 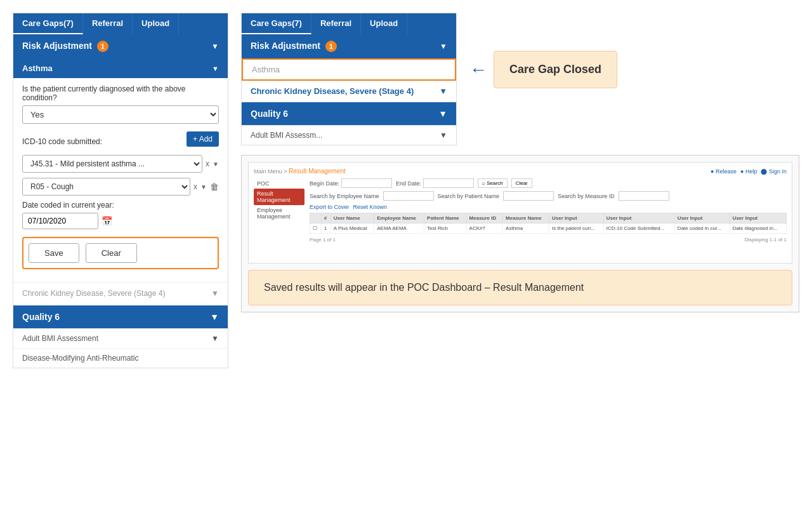 What do you see at coordinates (80, 358) in the screenshot?
I see `disease-modifying-label: Disease-Modifying Anti-Rheumatic` at bounding box center [80, 358].